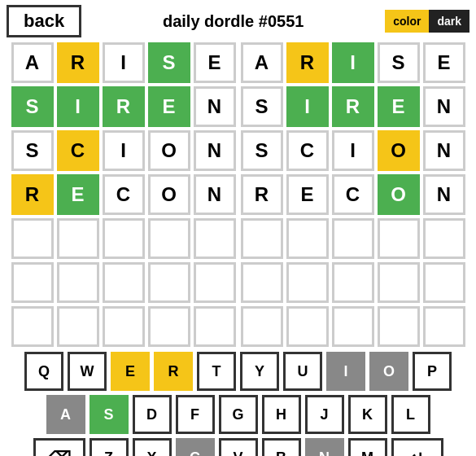 This screenshot has height=456, width=476. What do you see at coordinates (152, 447) in the screenshot?
I see `key-X: X` at bounding box center [152, 447].